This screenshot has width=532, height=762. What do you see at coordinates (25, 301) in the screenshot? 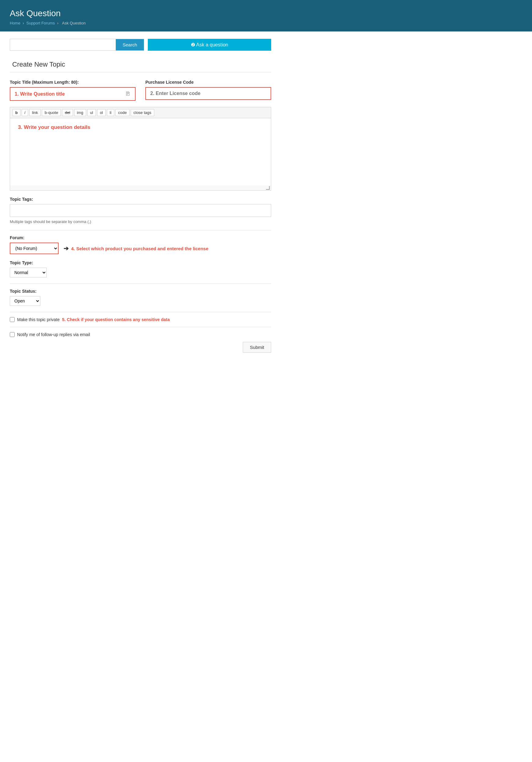
I see `topic-status-select: Open Closed` at bounding box center [25, 301].